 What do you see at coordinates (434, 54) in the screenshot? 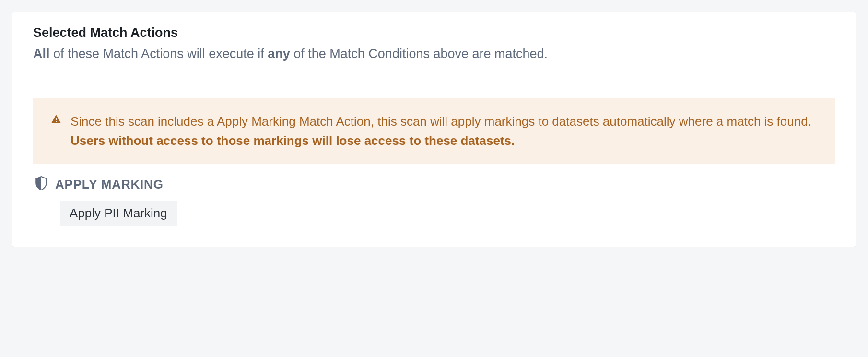
I see `card-subtitle: All of these Match Actions will execute …` at bounding box center [434, 54].